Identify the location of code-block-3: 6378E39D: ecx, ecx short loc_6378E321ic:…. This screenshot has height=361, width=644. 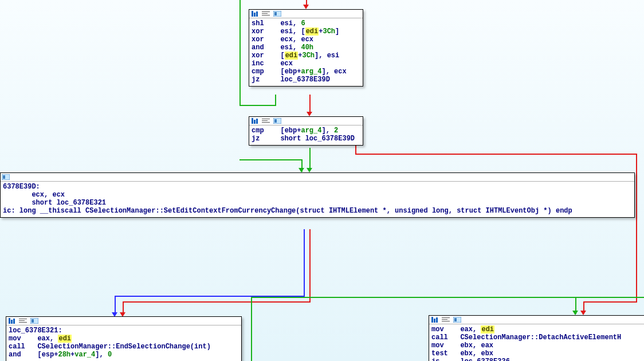
(317, 195).